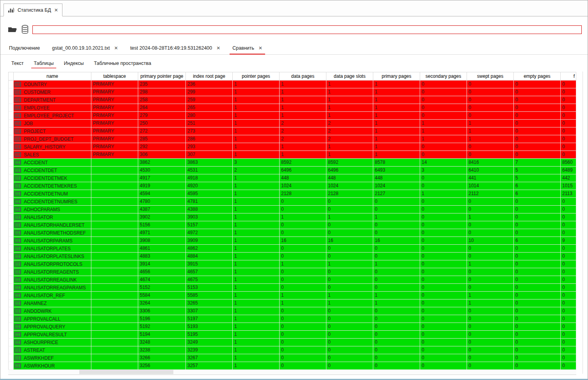 The width and height of the screenshot is (588, 380). What do you see at coordinates (292, 233) in the screenshot?
I see `table-row-analisatormethodsref: ANALISATORMETHODSREF4971497210000000` at bounding box center [292, 233].